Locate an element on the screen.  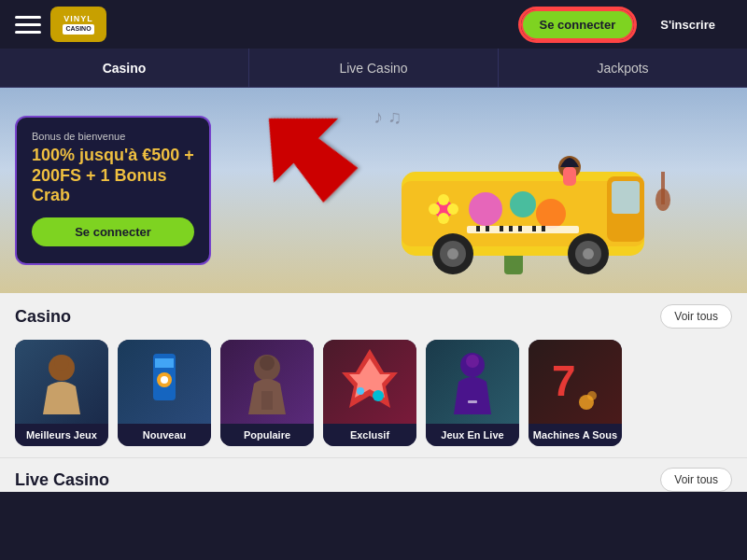
bonus-card: Bonus de bienvenue 100% jusqu'à €500 + 2… is located at coordinates (113, 190).